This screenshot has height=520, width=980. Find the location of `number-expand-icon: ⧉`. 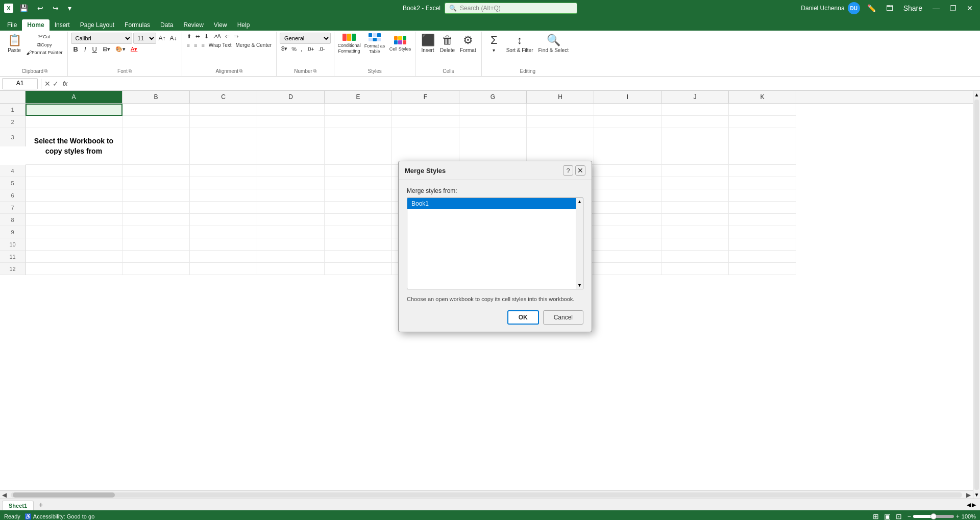

number-expand-icon: ⧉ is located at coordinates (315, 71).